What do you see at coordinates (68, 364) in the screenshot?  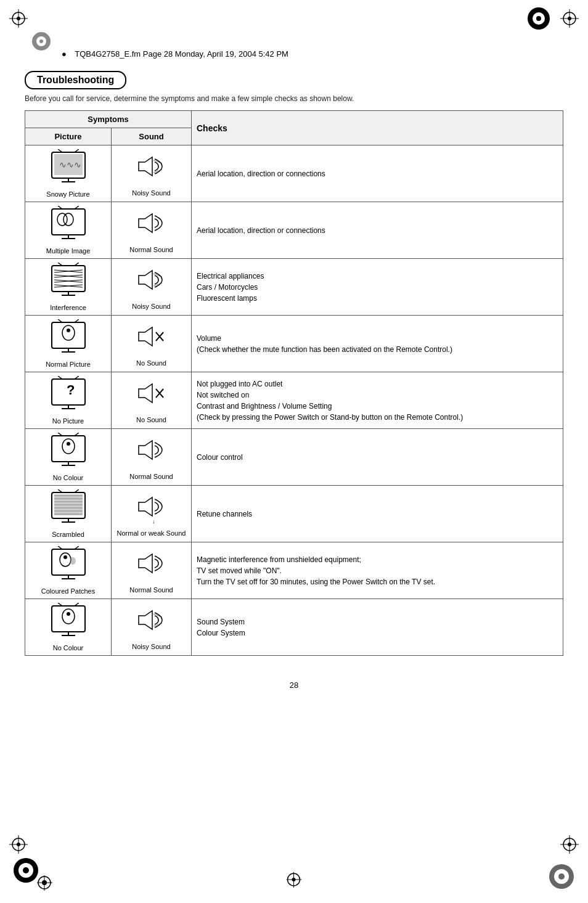 I see `picture-label: Normal Picture` at bounding box center [68, 364].